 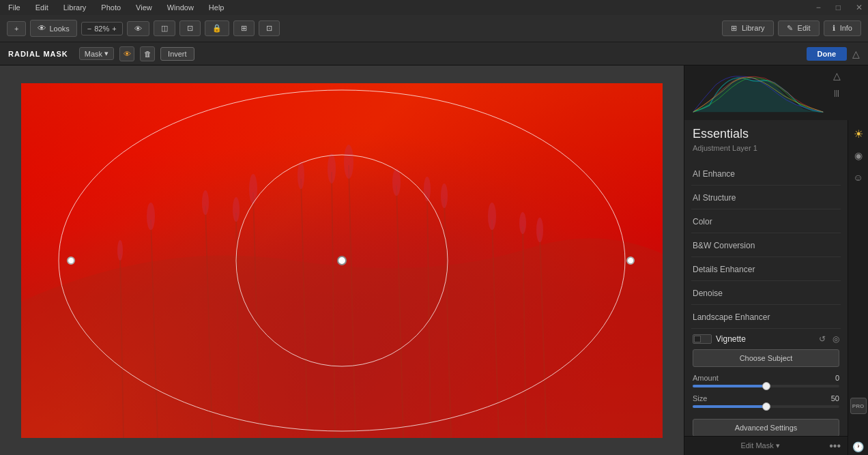 What do you see at coordinates (766, 382) in the screenshot?
I see `vignette-section: Vignette ↺ ◎ Choose Subject Amount 0` at bounding box center [766, 382].